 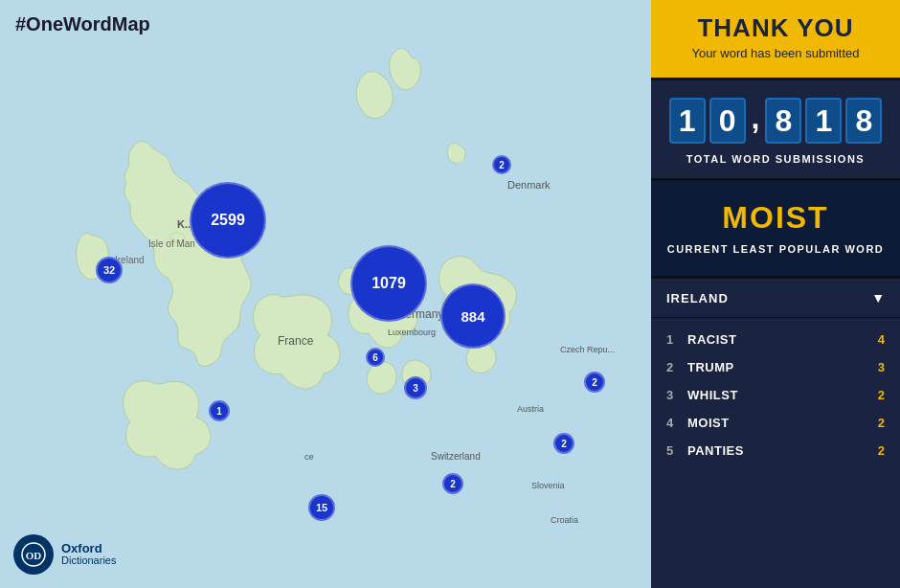 I want to click on least-popular-word: MOIST, so click(x=776, y=218).